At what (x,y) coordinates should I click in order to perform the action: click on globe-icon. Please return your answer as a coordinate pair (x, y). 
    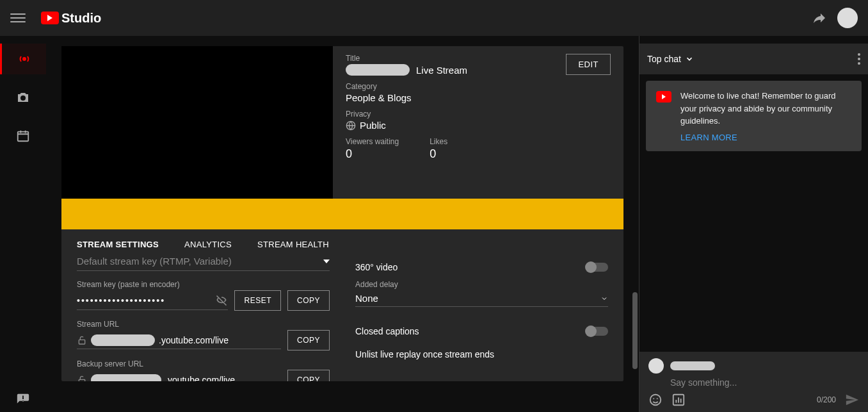
    Looking at the image, I should click on (351, 126).